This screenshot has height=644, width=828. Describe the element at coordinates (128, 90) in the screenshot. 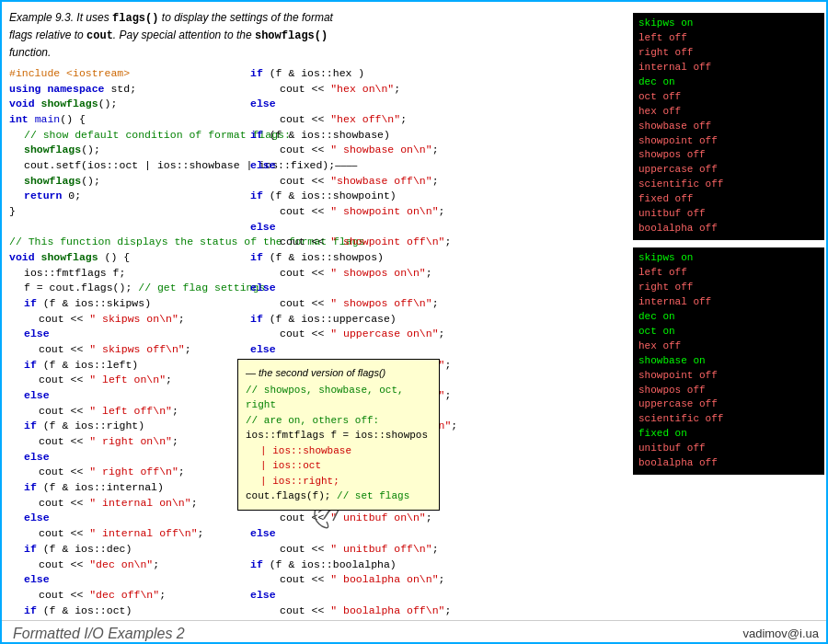

I see `line-using: using namespace std;` at that location.